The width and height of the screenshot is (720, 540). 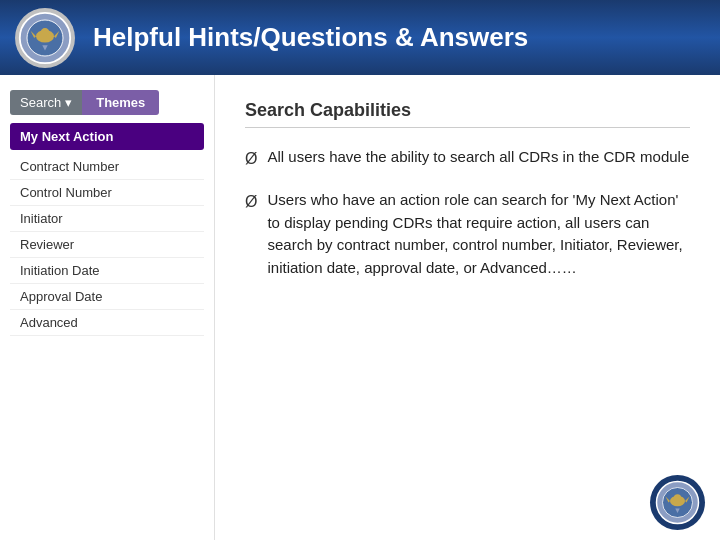 What do you see at coordinates (45, 38) in the screenshot?
I see `header-logo` at bounding box center [45, 38].